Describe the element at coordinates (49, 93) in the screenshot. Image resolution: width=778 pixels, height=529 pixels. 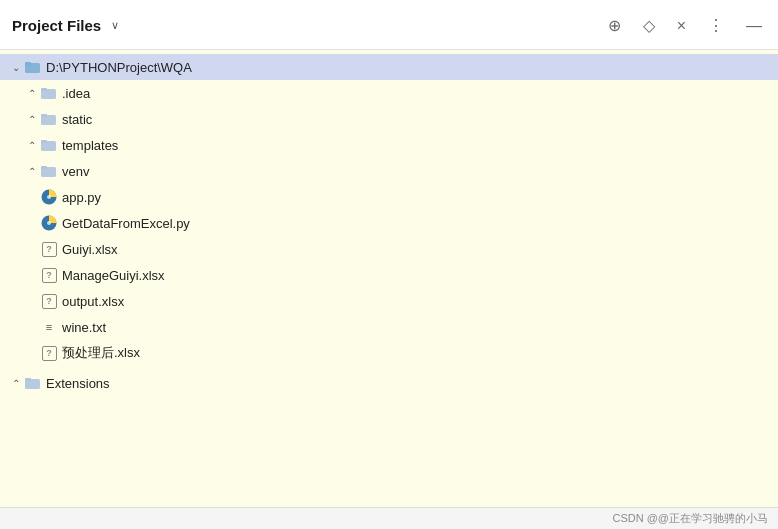
I see `folder-icon-idea` at that location.